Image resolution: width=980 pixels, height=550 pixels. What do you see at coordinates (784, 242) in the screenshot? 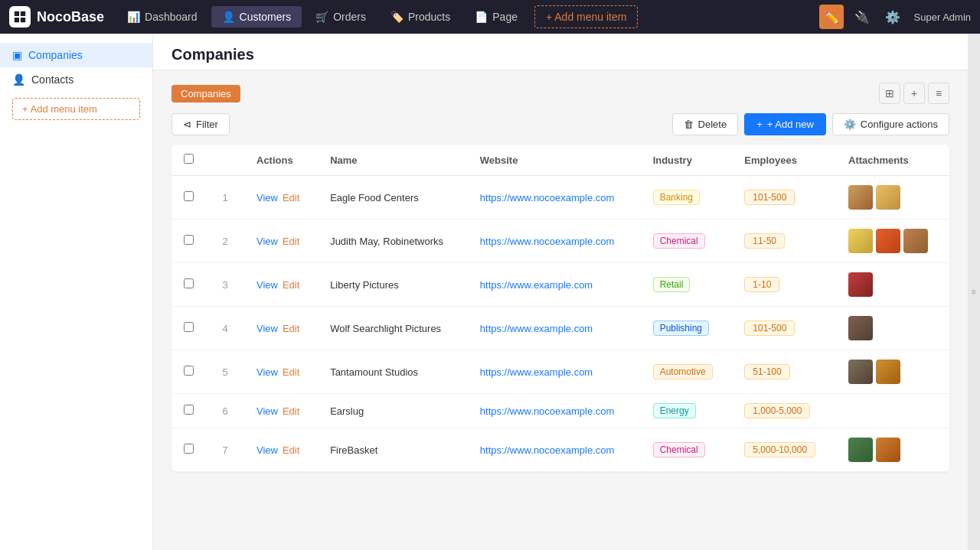
I see `row-employees: 11-50` at bounding box center [784, 242].